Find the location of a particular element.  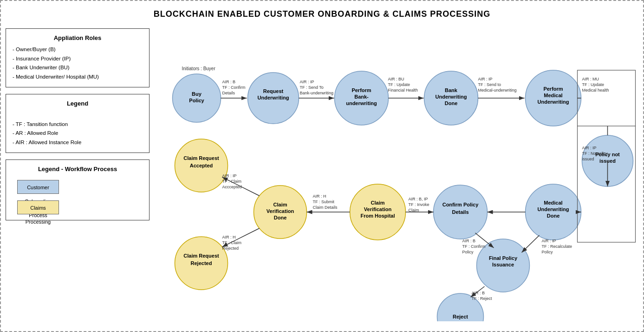

svg-text: Medical health is located at coordinates (596, 90).